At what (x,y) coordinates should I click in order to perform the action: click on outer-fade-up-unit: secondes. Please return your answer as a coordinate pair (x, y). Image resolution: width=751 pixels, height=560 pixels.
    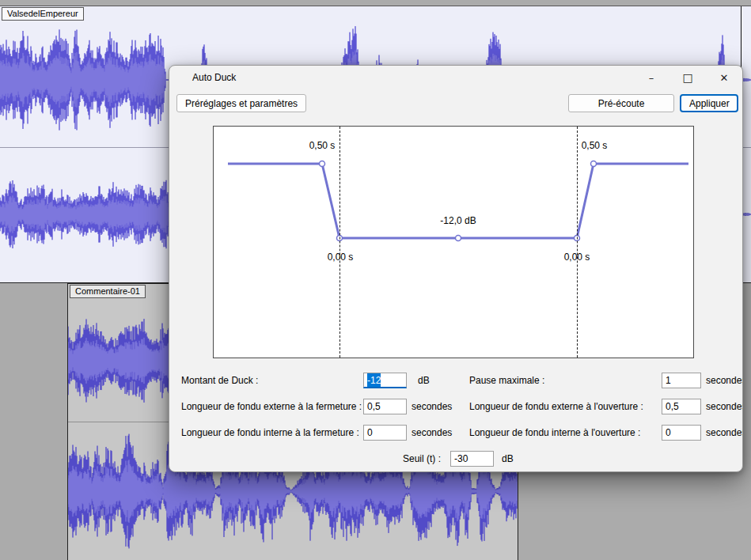
    Looking at the image, I should click on (725, 407).